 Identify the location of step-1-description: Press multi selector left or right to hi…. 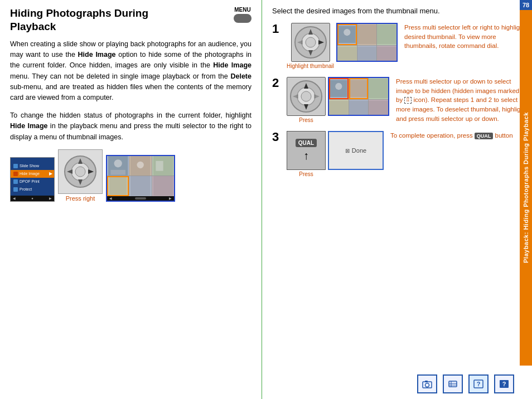
(465, 37).